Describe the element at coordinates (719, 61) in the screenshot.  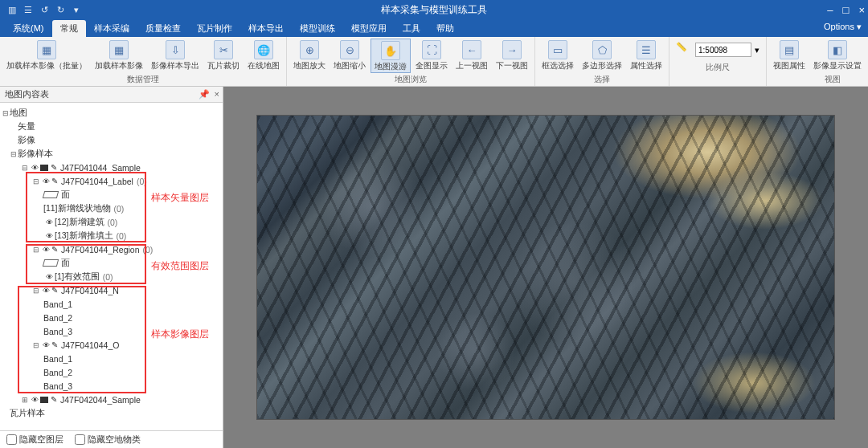
I see `ribbon-group-scale: 📏 ▾ 比例尺` at that location.